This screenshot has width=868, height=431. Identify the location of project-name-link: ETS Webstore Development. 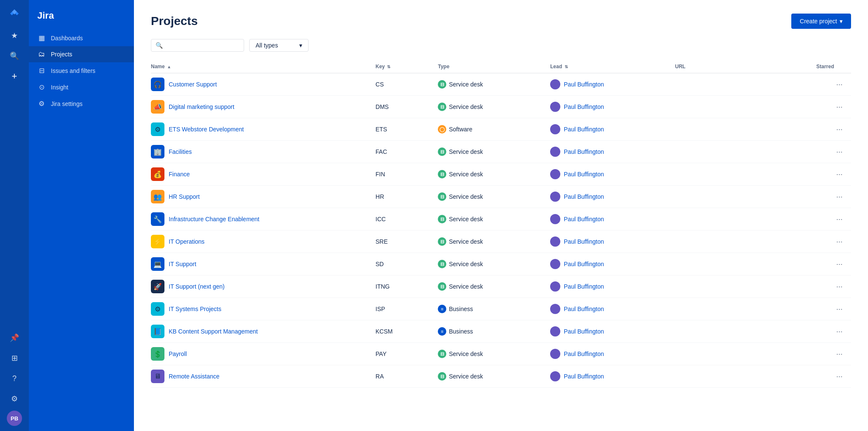
(206, 129).